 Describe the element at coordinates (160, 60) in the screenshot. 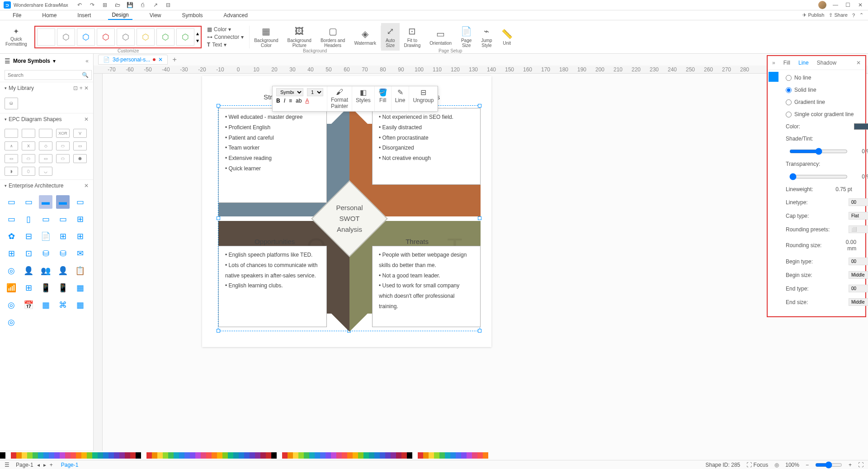

I see `close-tab-icon: ✕` at that location.